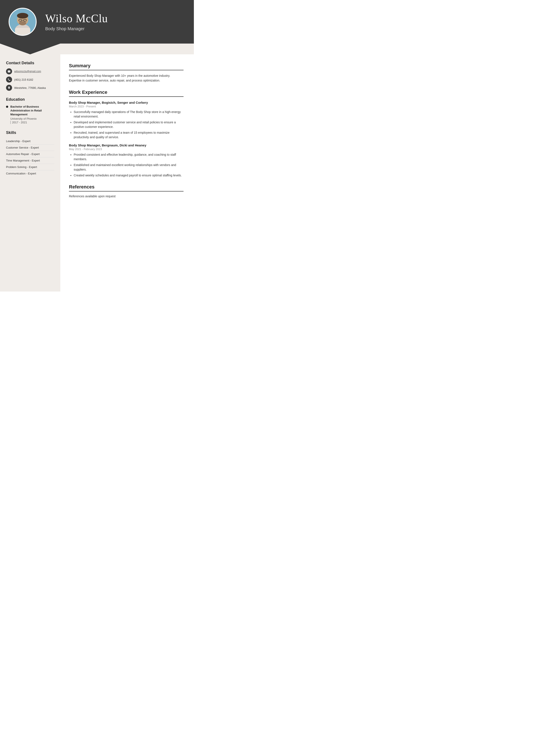 This screenshot has width=534, height=756. What do you see at coordinates (126, 78) in the screenshot?
I see `summary-text: Experienced Body Shop Manager with 10+ y…` at bounding box center [126, 78].